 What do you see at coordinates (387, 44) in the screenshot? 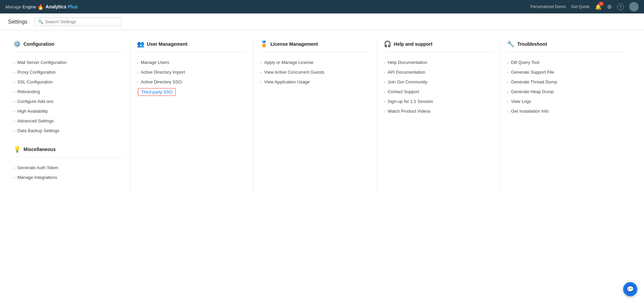
I see `help-support-icon: 🎧` at bounding box center [387, 44].